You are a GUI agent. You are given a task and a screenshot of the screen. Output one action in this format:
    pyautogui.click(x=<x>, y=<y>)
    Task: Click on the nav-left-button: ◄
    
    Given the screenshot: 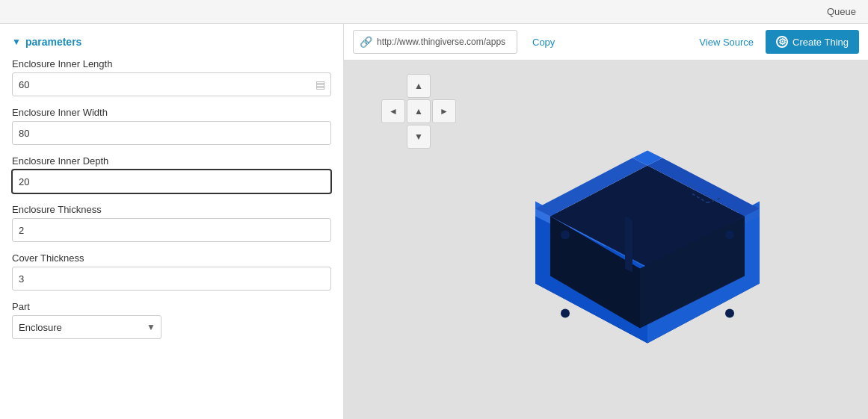 What is the action you would take?
    pyautogui.click(x=393, y=111)
    